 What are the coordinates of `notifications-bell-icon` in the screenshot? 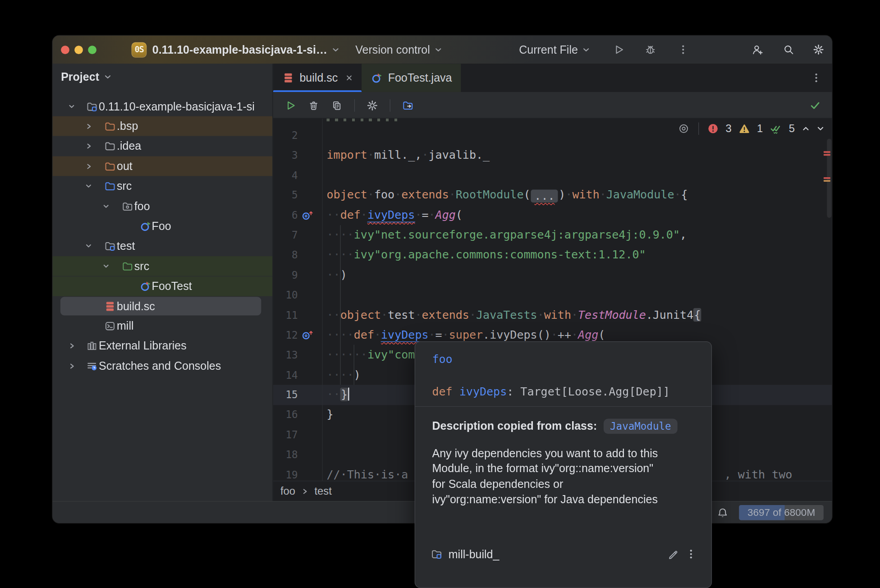 It's located at (722, 512).